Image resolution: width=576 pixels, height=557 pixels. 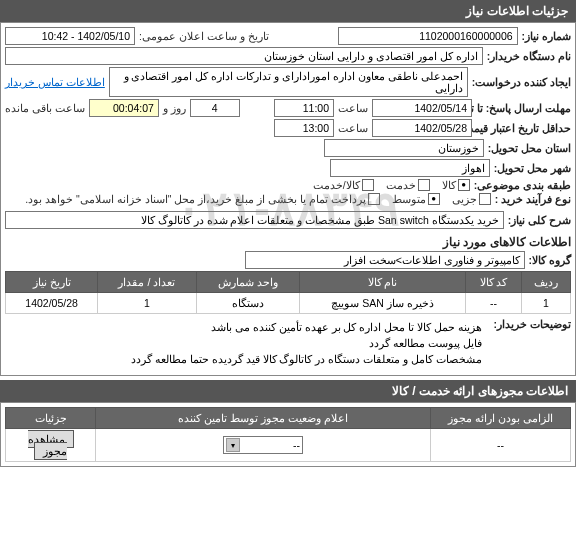 I want to click on note-line-3: مشخصات کامل و متعلقات دستگاه در کاتالوگ …, so click(x=244, y=360).